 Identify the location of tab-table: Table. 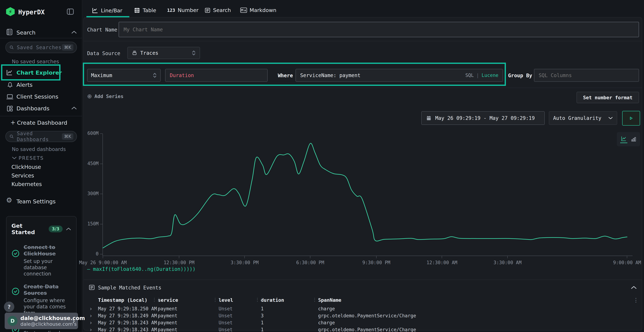
(145, 10).